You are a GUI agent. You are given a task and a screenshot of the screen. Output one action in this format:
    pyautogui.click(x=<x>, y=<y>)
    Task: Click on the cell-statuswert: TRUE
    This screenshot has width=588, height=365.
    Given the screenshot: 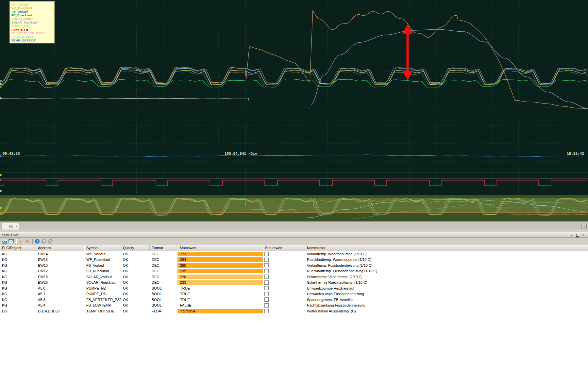 What is the action you would take?
    pyautogui.click(x=220, y=300)
    